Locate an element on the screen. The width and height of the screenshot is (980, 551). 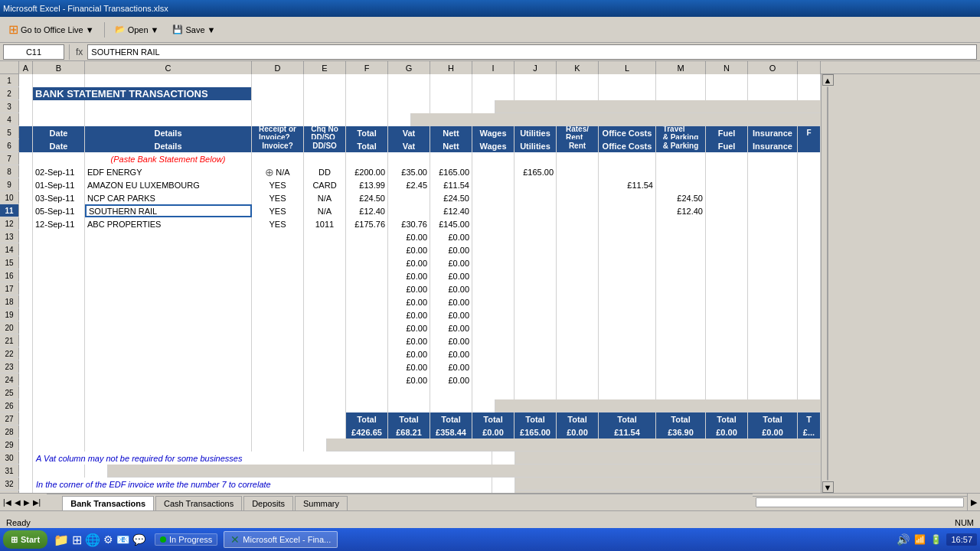
cell-D1 is located at coordinates (278, 81).